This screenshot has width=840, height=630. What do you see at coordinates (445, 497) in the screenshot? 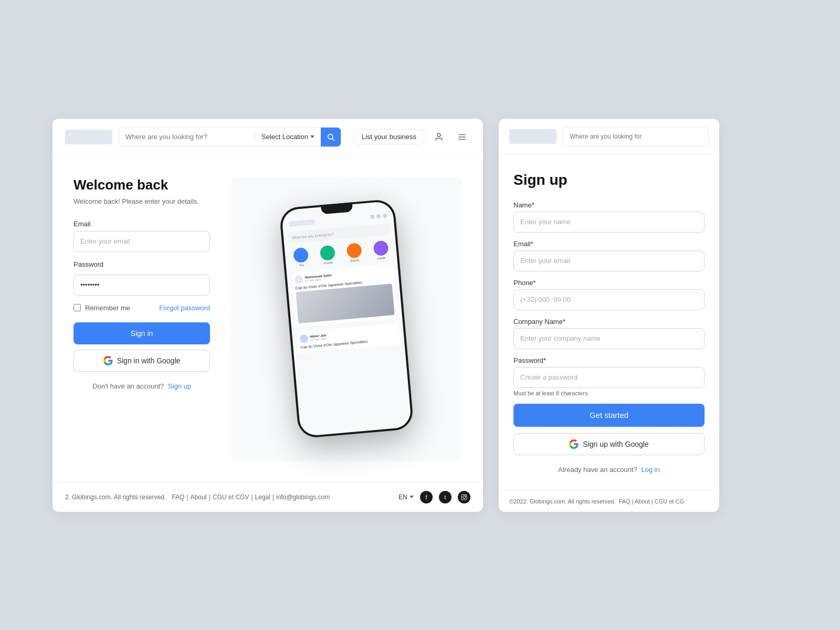
I see `twitter-icon: t` at bounding box center [445, 497].